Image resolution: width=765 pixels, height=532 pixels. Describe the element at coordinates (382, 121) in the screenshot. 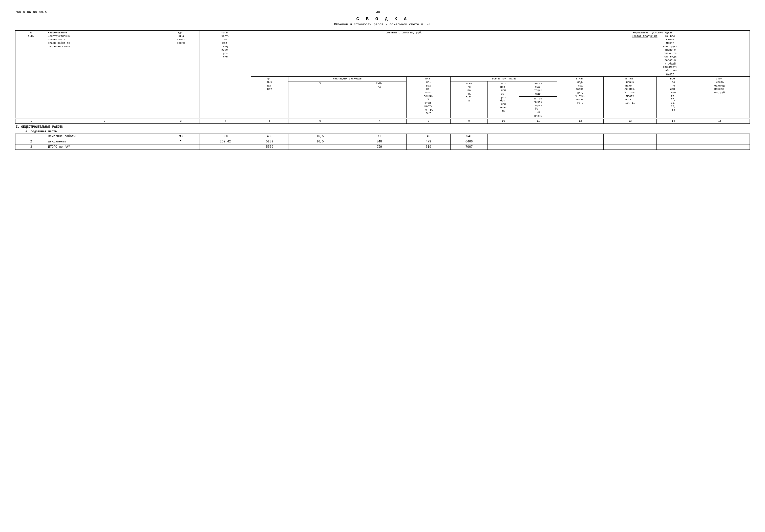

I see `header-number-row: I 2 3 4 5 6 7 8 9 IO II I2 I3 I4 I5` at that location.